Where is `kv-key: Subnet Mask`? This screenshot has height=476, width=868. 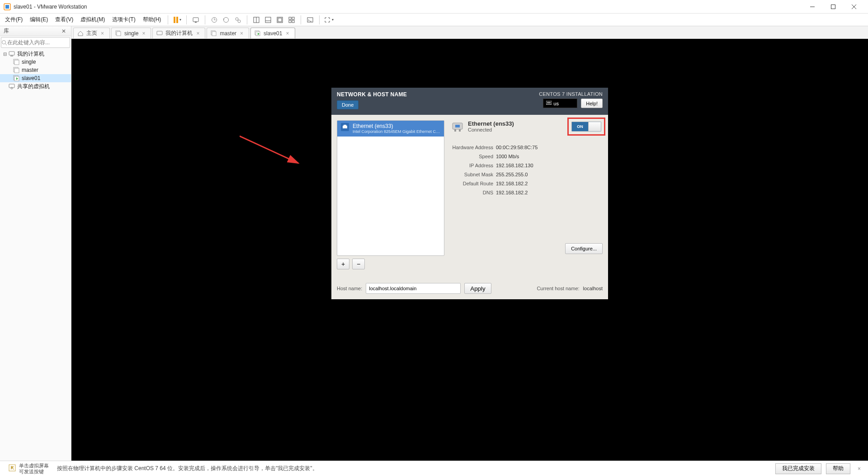 kv-key: Subnet Mask is located at coordinates (473, 174).